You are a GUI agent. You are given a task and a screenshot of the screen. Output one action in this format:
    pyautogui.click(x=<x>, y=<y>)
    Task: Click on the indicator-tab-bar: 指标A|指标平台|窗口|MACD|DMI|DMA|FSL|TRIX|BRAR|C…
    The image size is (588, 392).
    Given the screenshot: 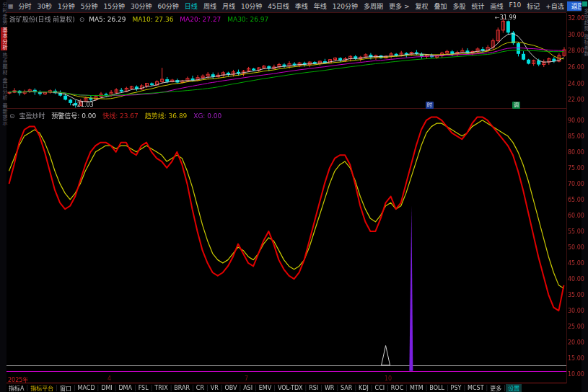 What is the action you would take?
    pyautogui.click(x=294, y=388)
    